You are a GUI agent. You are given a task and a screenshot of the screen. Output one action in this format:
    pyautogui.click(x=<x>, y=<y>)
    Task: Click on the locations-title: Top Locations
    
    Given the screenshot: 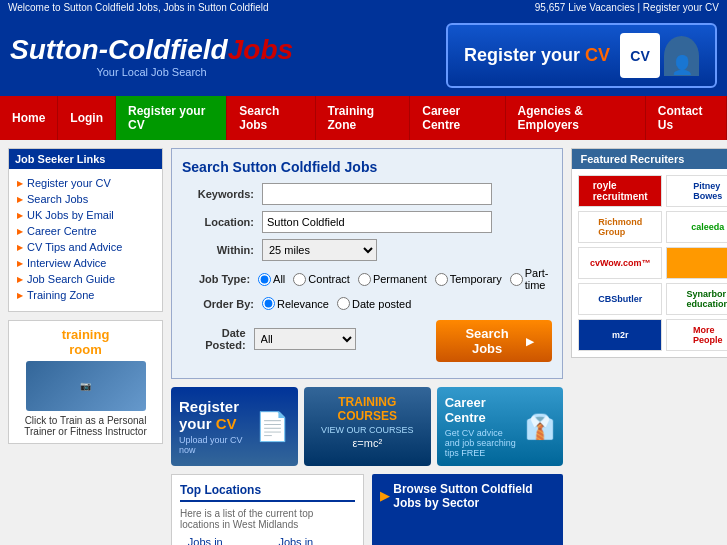 What is the action you would take?
    pyautogui.click(x=268, y=492)
    